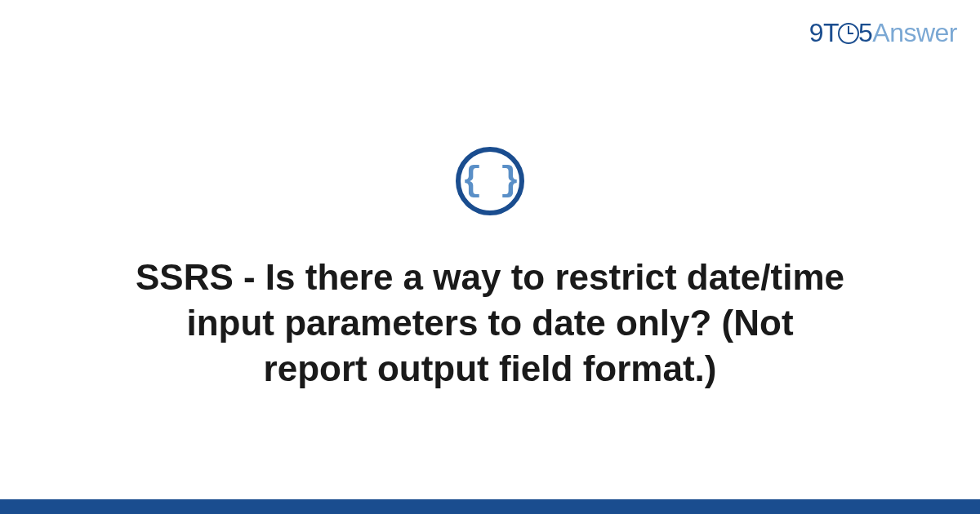  What do you see at coordinates (824, 33) in the screenshot?
I see `logo-text-9t: 9T` at bounding box center [824, 33].